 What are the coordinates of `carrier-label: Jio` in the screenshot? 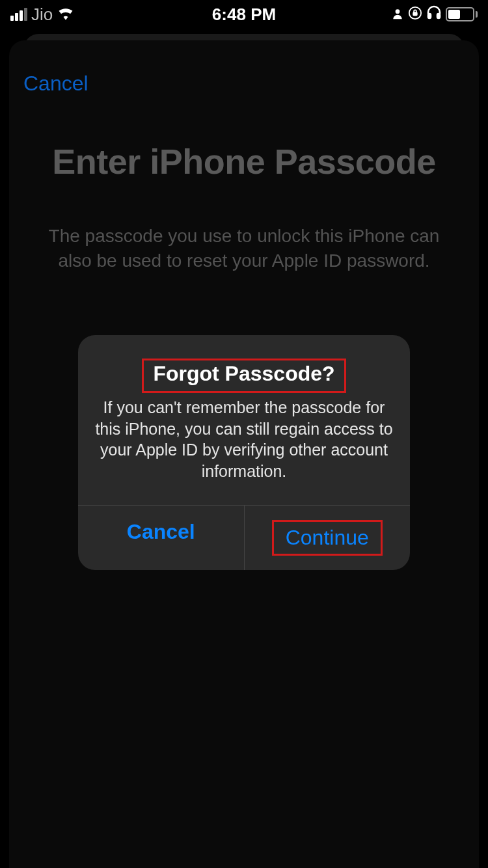 It's located at (42, 14).